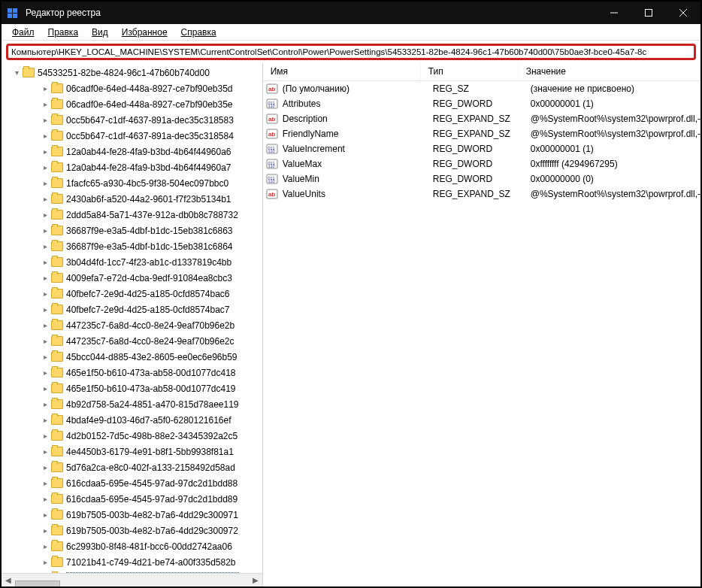  What do you see at coordinates (132, 420) in the screenshot?
I see `tree-item: ▸4bdaf4e9-d103-46d7-a5f0-6280121616ef` at bounding box center [132, 420].